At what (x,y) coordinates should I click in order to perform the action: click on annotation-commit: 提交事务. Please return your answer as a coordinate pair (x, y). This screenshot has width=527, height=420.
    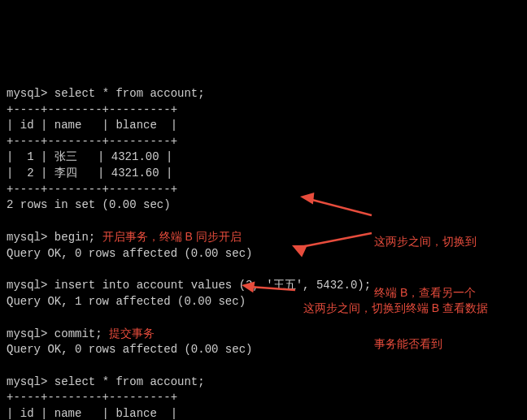
    Looking at the image, I should click on (132, 333).